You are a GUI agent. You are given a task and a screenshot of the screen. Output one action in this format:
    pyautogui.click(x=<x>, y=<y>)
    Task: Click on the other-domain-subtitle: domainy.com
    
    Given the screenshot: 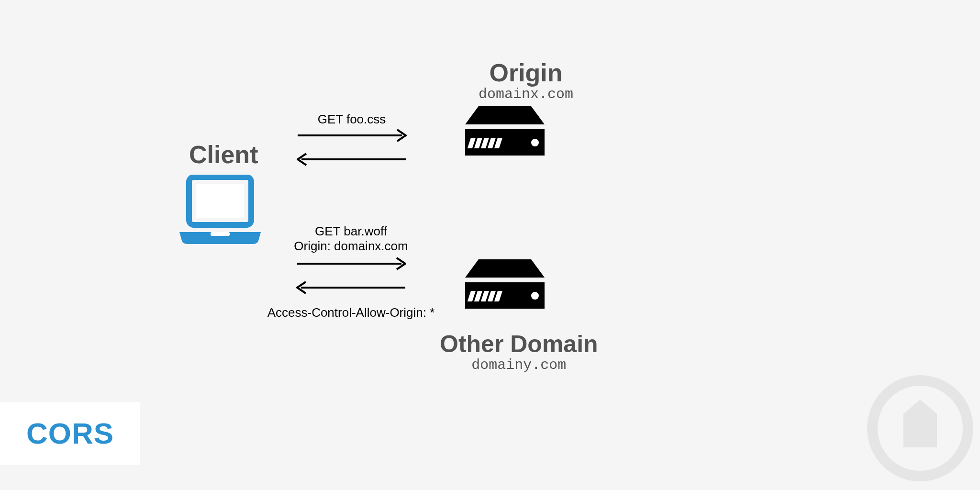 What is the action you would take?
    pyautogui.click(x=519, y=365)
    